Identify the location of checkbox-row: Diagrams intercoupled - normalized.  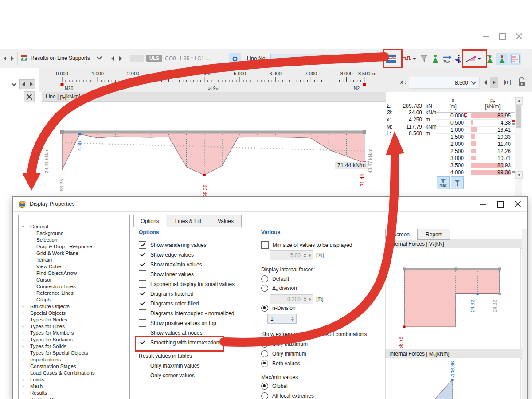
(186, 313).